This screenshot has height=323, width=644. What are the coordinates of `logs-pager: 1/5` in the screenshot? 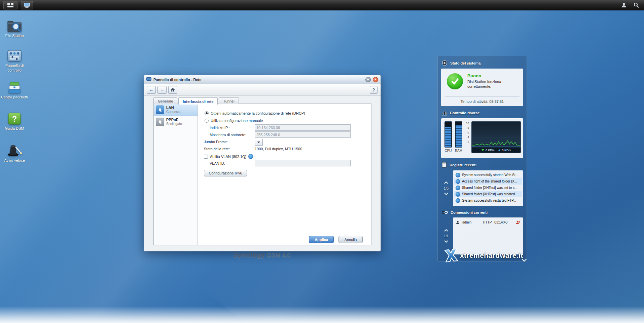 It's located at (446, 188).